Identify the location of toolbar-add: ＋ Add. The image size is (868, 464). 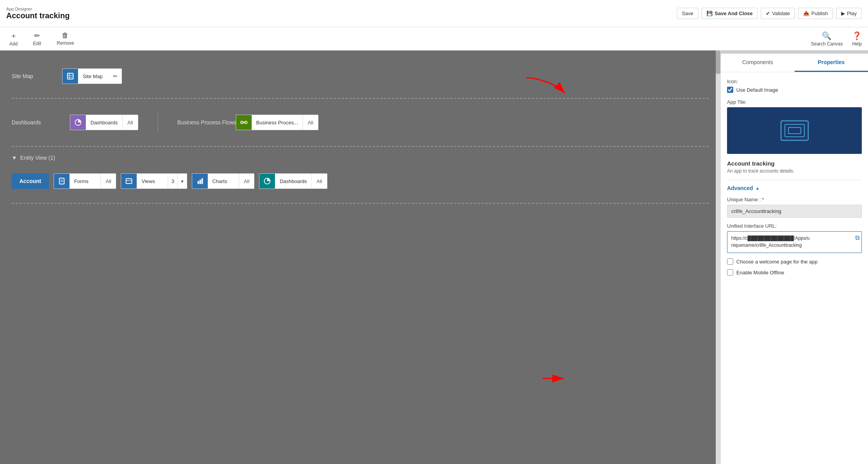
(13, 39).